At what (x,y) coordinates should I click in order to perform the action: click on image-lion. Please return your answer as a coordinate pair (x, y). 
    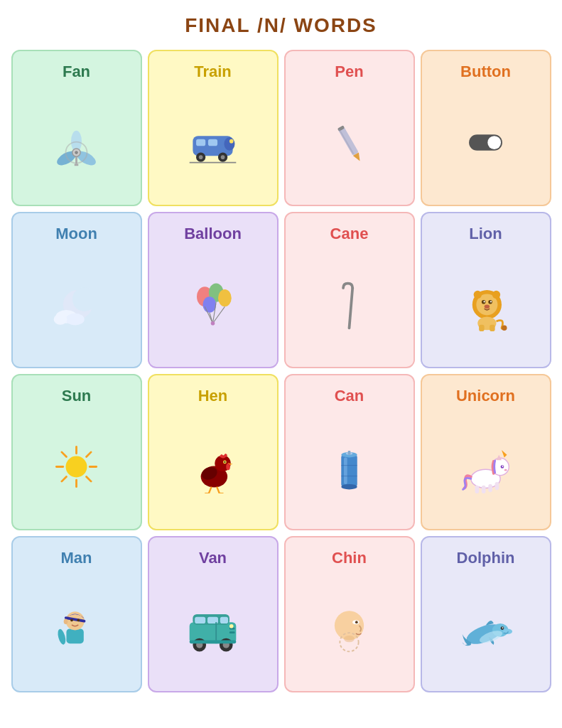
    Looking at the image, I should click on (486, 304).